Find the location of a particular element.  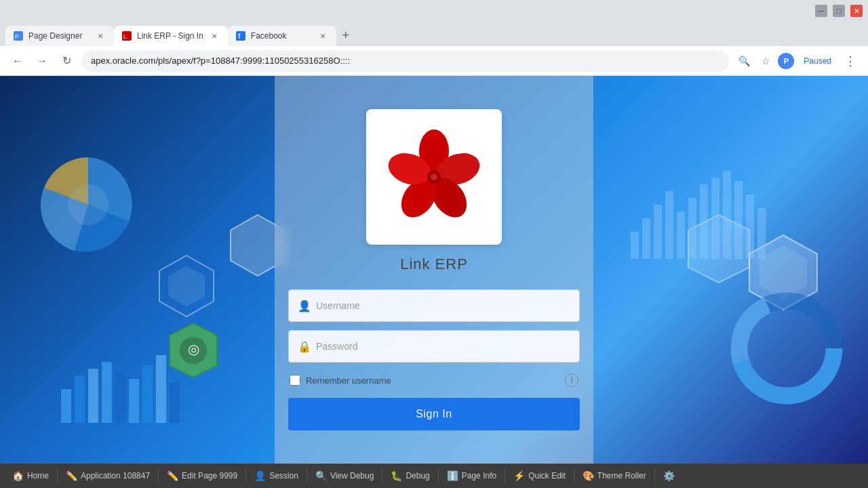

theme-roller-icon: 🎨 is located at coordinates (589, 476).